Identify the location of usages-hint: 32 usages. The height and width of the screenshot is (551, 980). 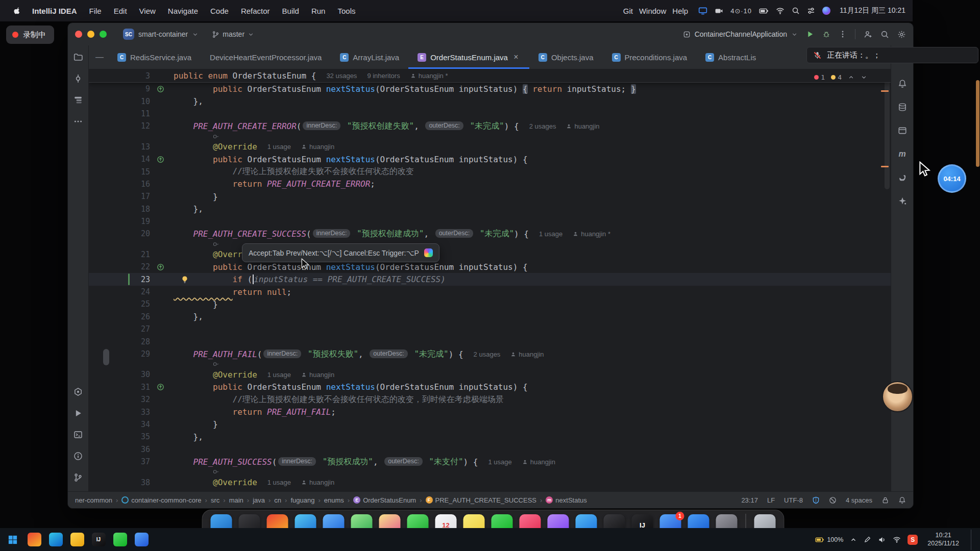
(341, 76).